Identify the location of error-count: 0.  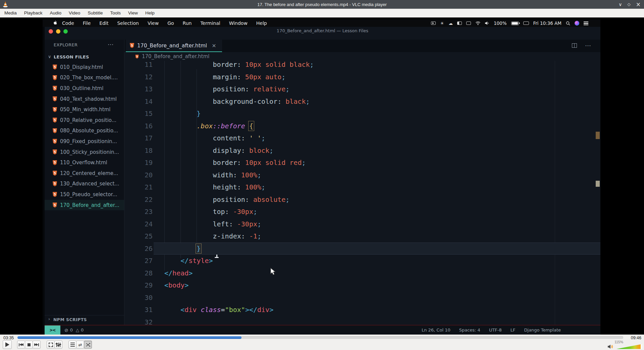
(71, 330).